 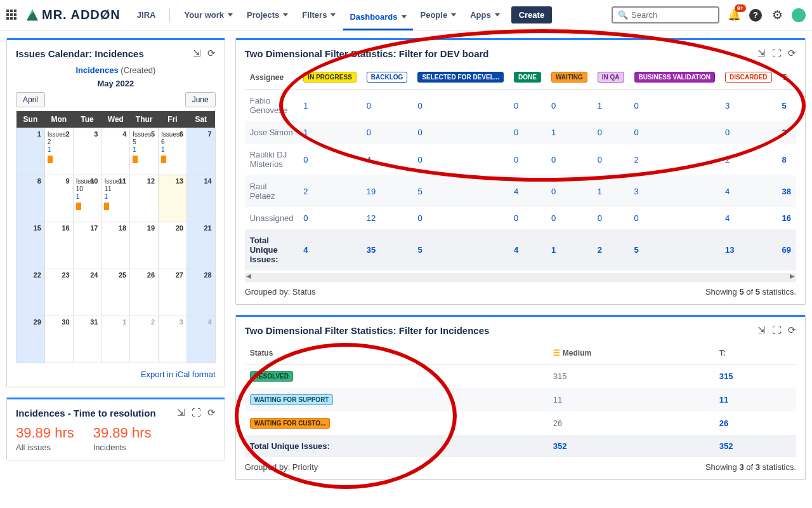 What do you see at coordinates (749, 77) in the screenshot?
I see `col-discarded: DISCARDED` at bounding box center [749, 77].